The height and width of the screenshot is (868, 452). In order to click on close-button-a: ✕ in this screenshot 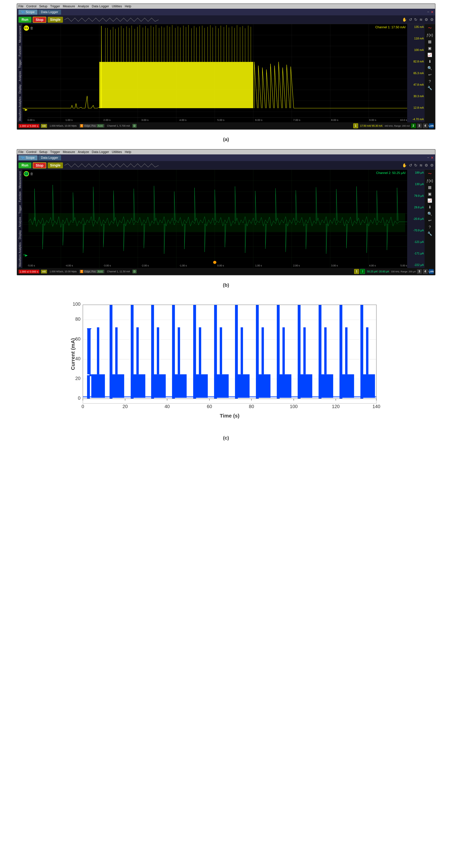, I will do `click(432, 12)`.